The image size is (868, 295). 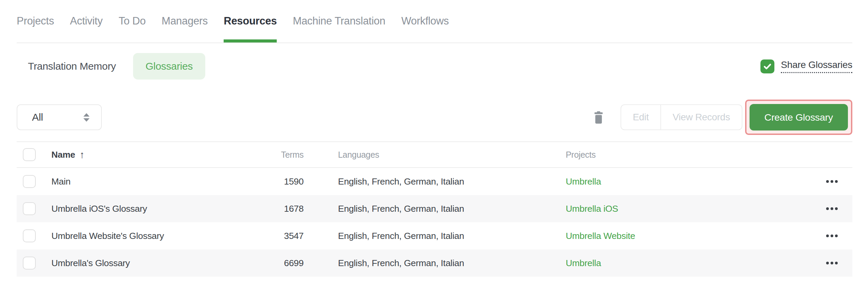 What do you see at coordinates (294, 209) in the screenshot?
I see `glossary-terms-count: 1678` at bounding box center [294, 209].